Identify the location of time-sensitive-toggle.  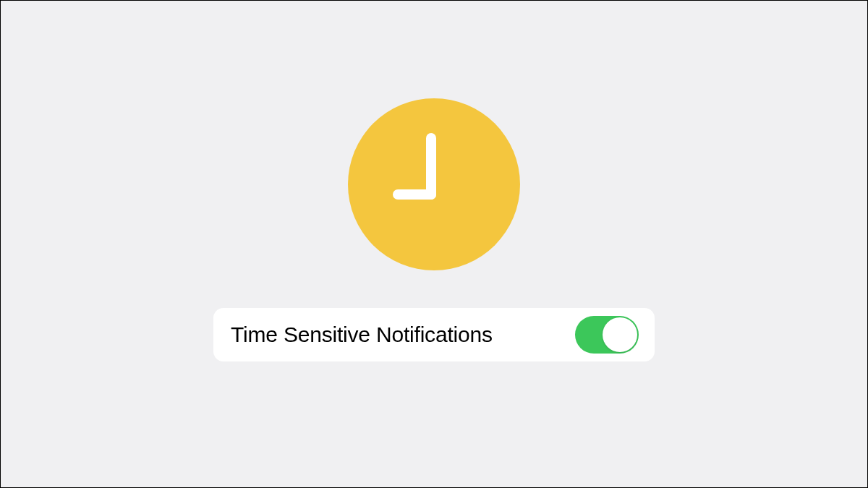
(607, 335).